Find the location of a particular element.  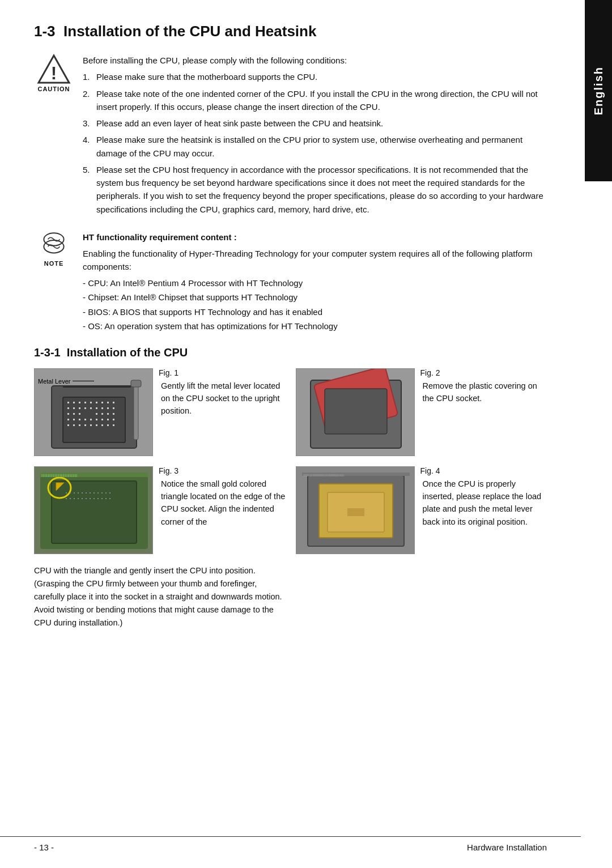

fig-3-desc: Notice the small gold colored triangle l… is located at coordinates (222, 503).